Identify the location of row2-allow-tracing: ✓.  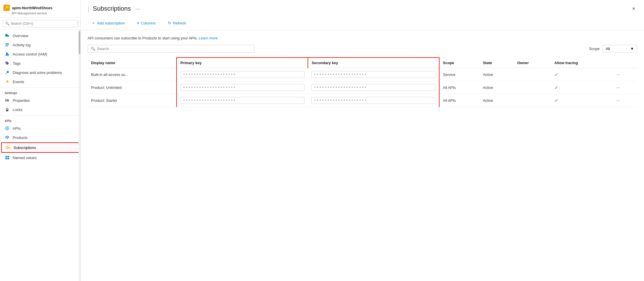
(582, 87).